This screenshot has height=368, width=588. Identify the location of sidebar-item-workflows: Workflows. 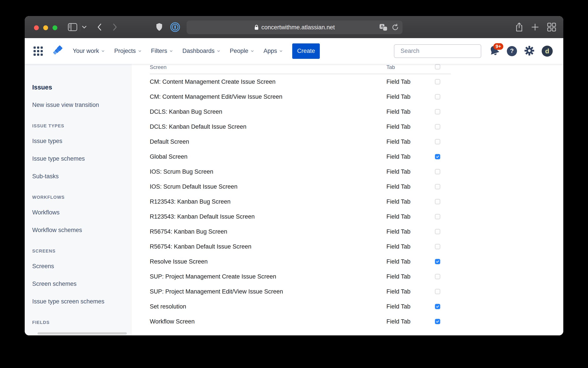
(82, 212).